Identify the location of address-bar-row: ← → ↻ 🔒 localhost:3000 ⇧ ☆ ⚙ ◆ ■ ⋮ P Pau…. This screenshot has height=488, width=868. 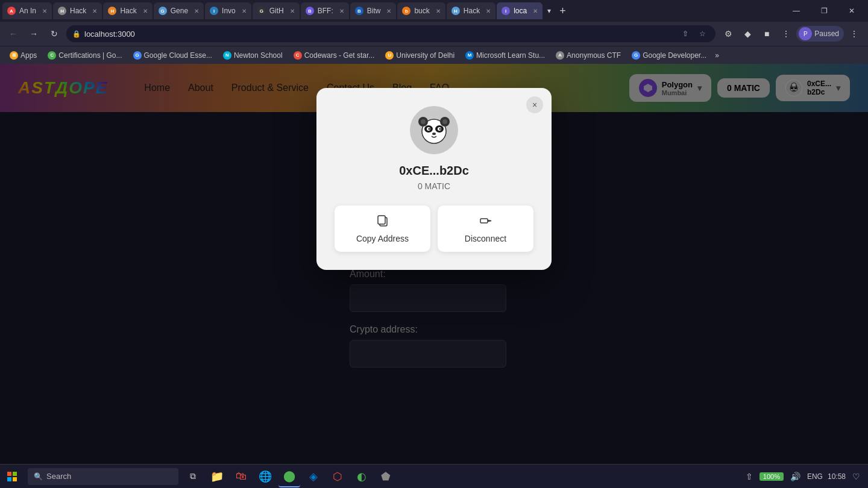
(434, 34).